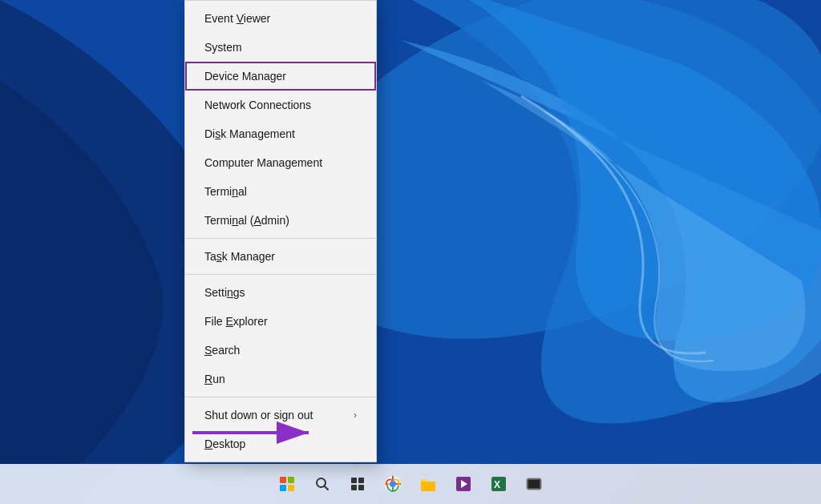 The width and height of the screenshot is (821, 504). What do you see at coordinates (247, 220) in the screenshot?
I see `menu-item-label-terminal-admin: Terminal (Admin)` at bounding box center [247, 220].